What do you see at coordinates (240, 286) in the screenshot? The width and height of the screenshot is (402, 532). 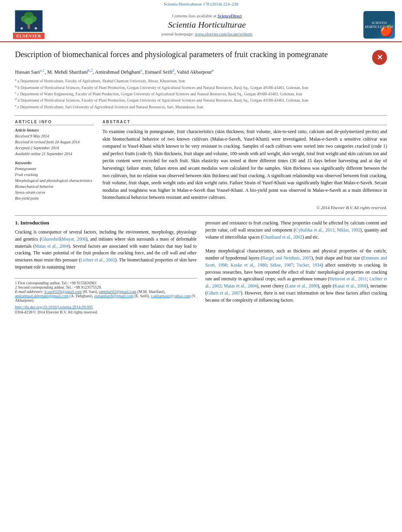 I see `ref-matas-2: Matas et al., 2004` at bounding box center [240, 286].